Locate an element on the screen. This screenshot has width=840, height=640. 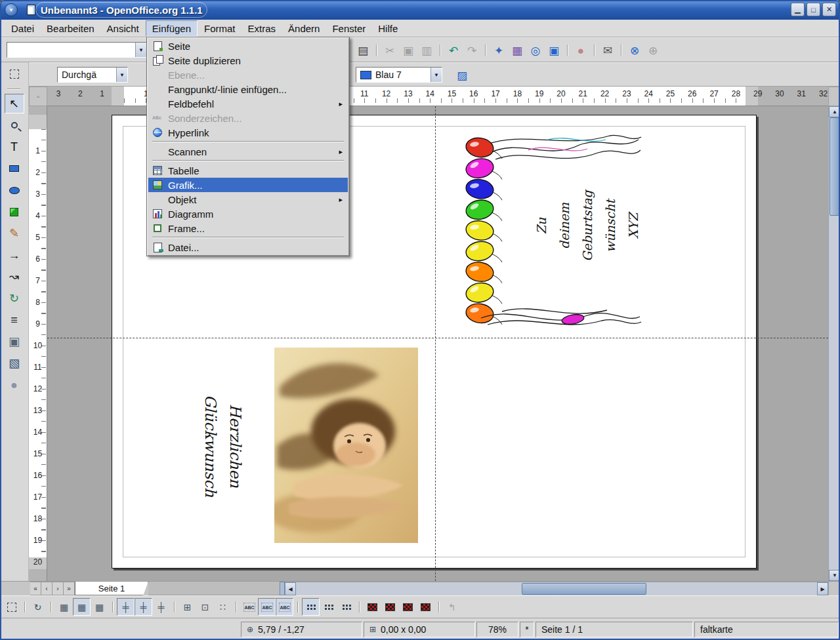
menu-datei: Datei is located at coordinates (22, 29).